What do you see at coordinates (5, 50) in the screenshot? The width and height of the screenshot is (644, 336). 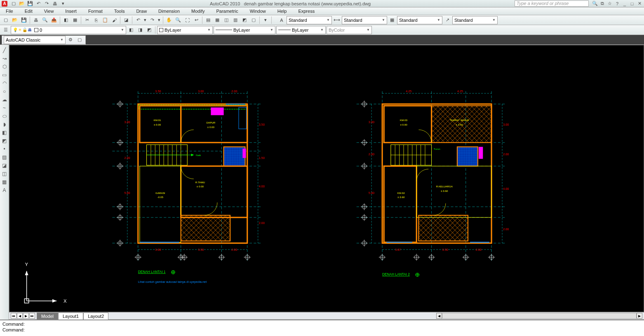 I see `line-icon: ╱` at bounding box center [5, 50].